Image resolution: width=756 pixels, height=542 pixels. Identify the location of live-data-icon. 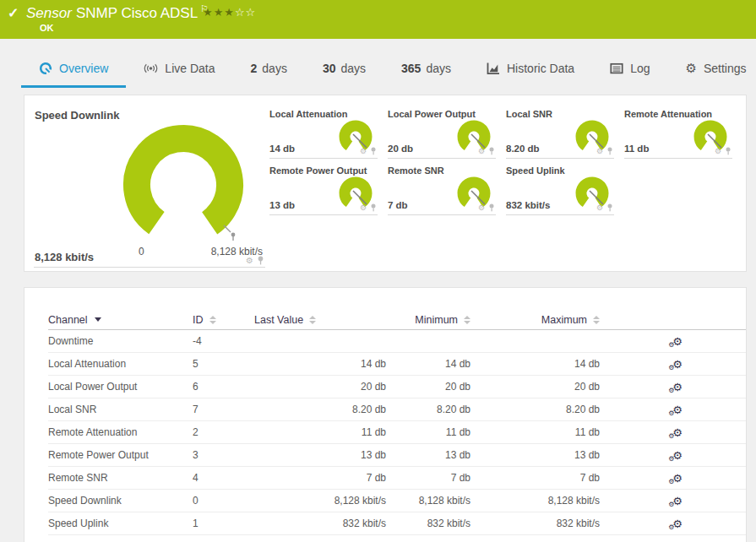
(150, 68).